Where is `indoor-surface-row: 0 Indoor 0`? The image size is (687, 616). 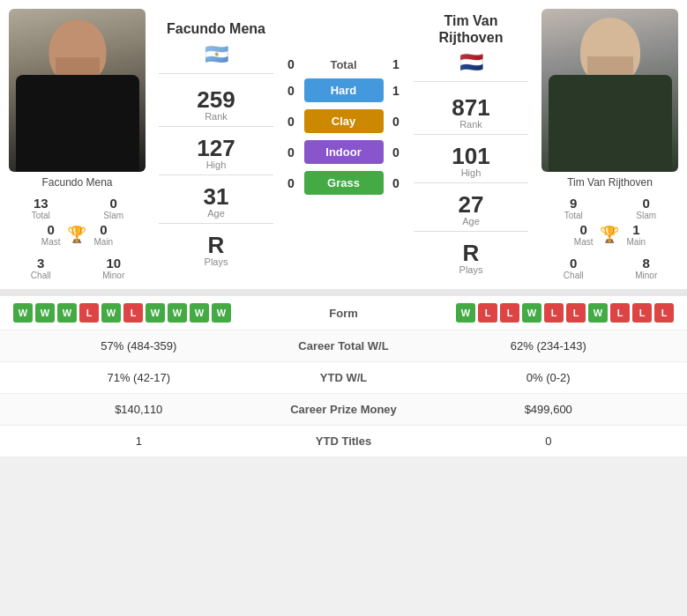
indoor-surface-row: 0 Indoor 0 is located at coordinates (344, 152).